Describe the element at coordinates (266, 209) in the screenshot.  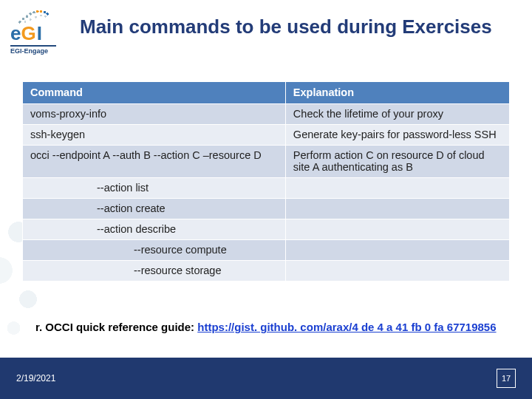
I see `table-row: --action create` at that location.